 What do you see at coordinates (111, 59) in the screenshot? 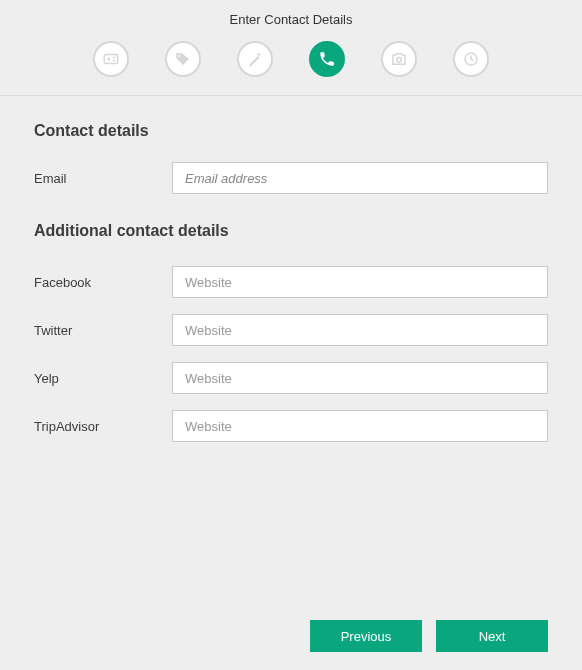
I see `id-card-icon` at bounding box center [111, 59].